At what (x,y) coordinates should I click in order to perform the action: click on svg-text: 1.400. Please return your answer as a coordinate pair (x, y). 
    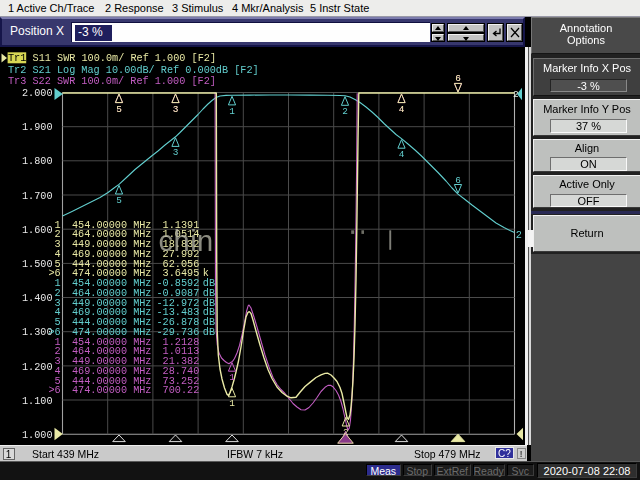
    Looking at the image, I should click on (38, 298).